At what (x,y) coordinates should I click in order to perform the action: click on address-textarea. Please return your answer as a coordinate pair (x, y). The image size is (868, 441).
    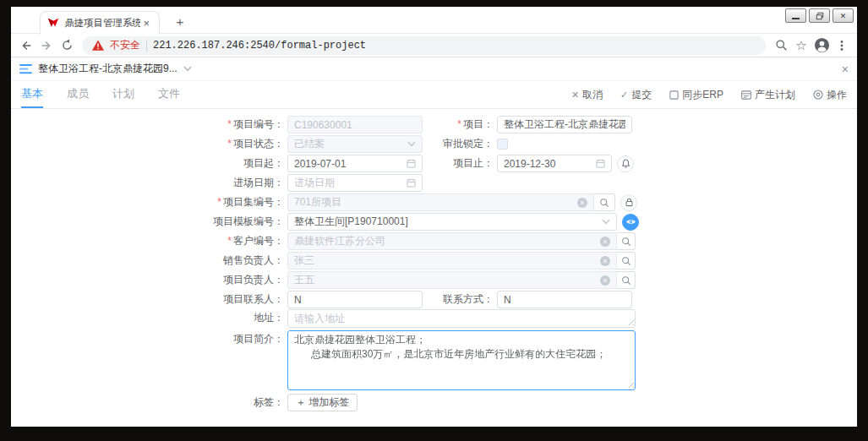
    Looking at the image, I should click on (461, 318).